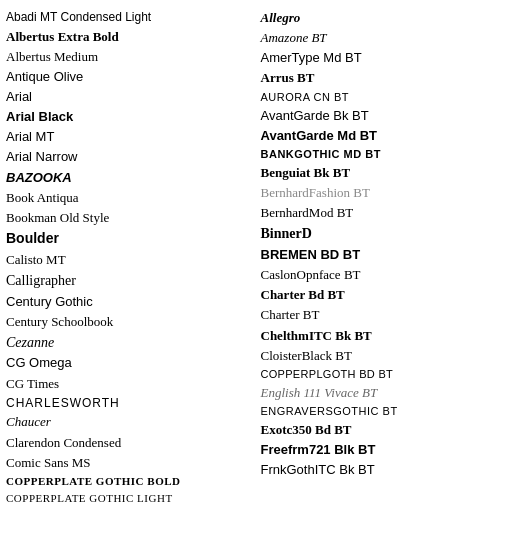 Image resolution: width=521 pixels, height=533 pixels. I want to click on font-list-item: BinnerD, so click(384, 234).